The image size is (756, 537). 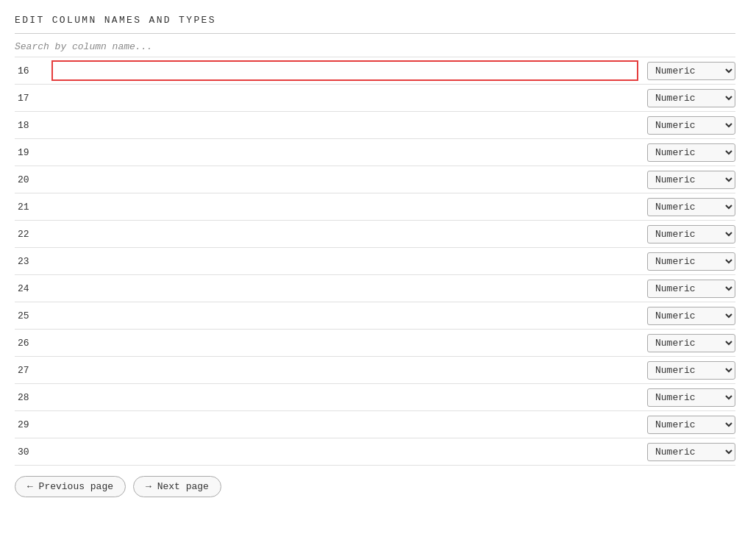 I want to click on column-number: 19, so click(x=33, y=153).